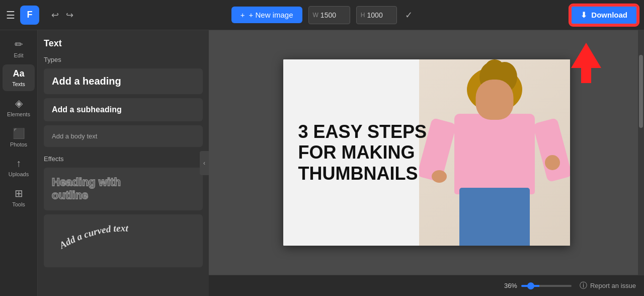  Describe the element at coordinates (604, 15) in the screenshot. I see `download-button: ⬇ Download` at that location.